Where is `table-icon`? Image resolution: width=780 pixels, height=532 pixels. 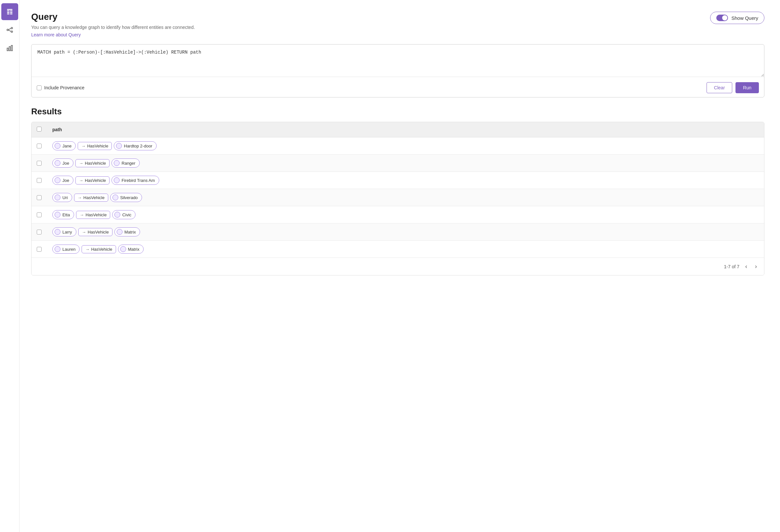 table-icon is located at coordinates (10, 12).